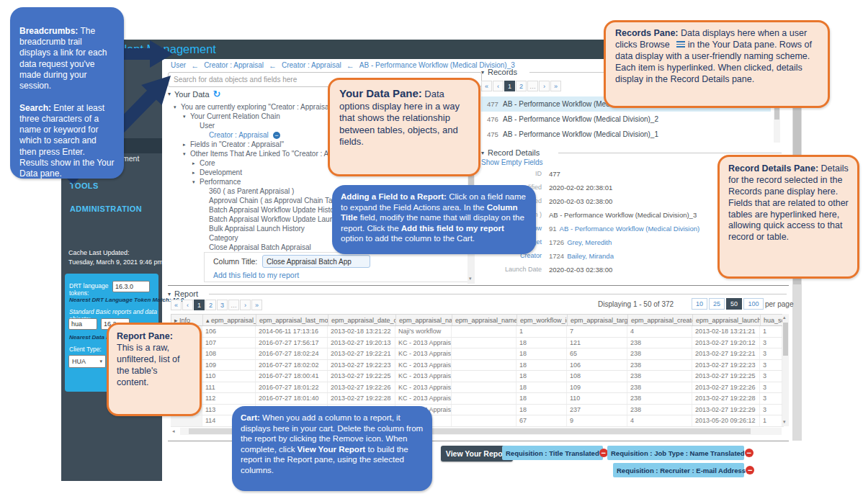 This screenshot has height=504, width=863. I want to click on browse-icon, so click(681, 45).